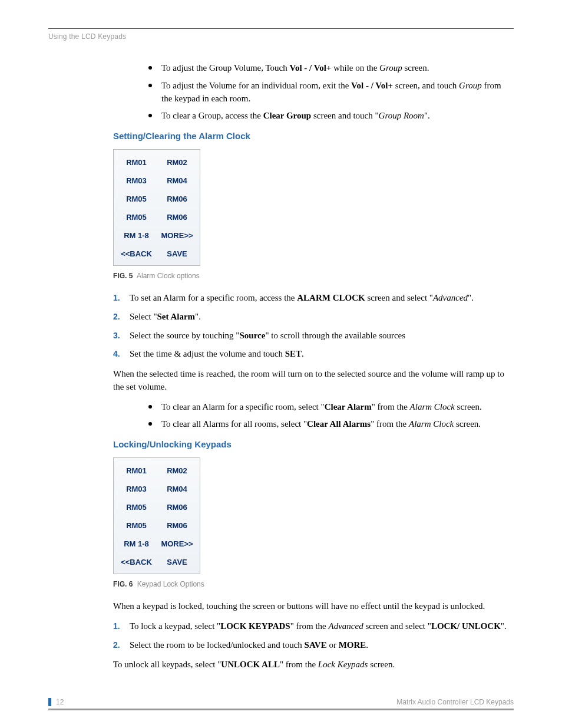  What do you see at coordinates (168, 276) in the screenshot?
I see `figure-text: Alarm Clock options` at bounding box center [168, 276].